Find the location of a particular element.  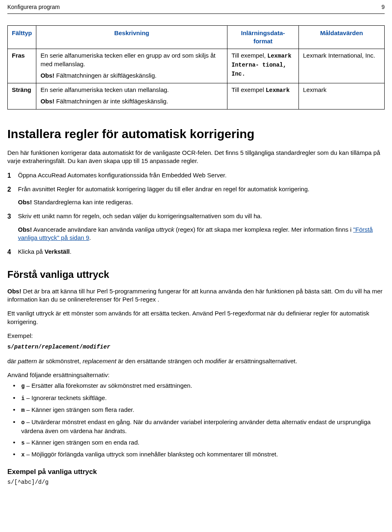

inl-mono: Lexmark is located at coordinates (278, 90).